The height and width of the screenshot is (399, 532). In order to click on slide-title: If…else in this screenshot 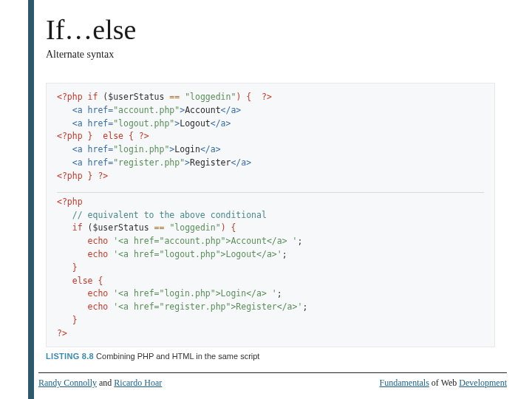, I will do `click(274, 30)`.